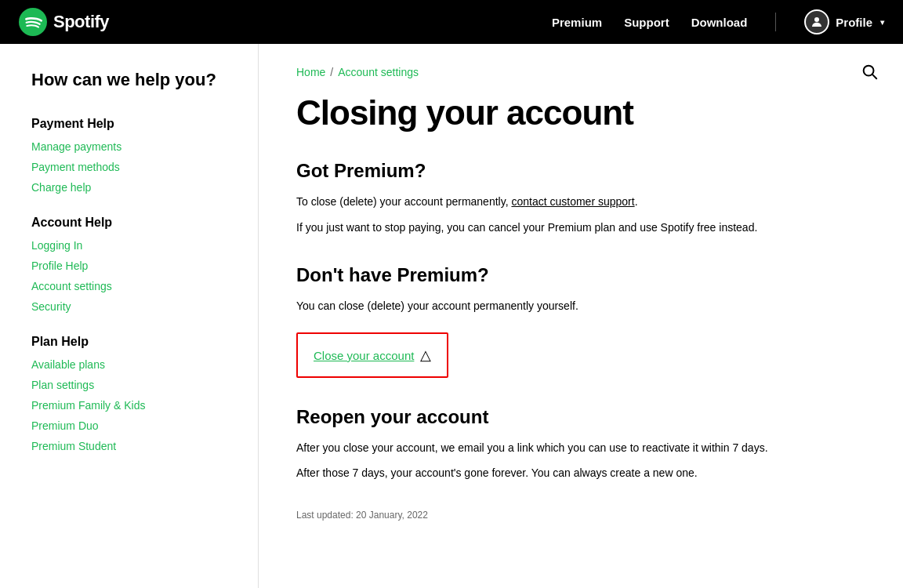  Describe the element at coordinates (135, 187) in the screenshot. I see `sidebar-link-charge-help: Charge help` at that location.